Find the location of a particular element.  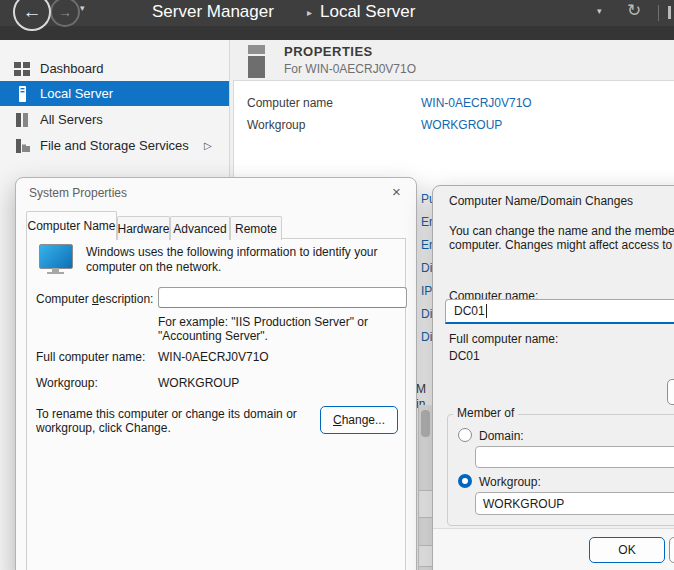

workgroup-input-value: WORKGROUP is located at coordinates (524, 504).